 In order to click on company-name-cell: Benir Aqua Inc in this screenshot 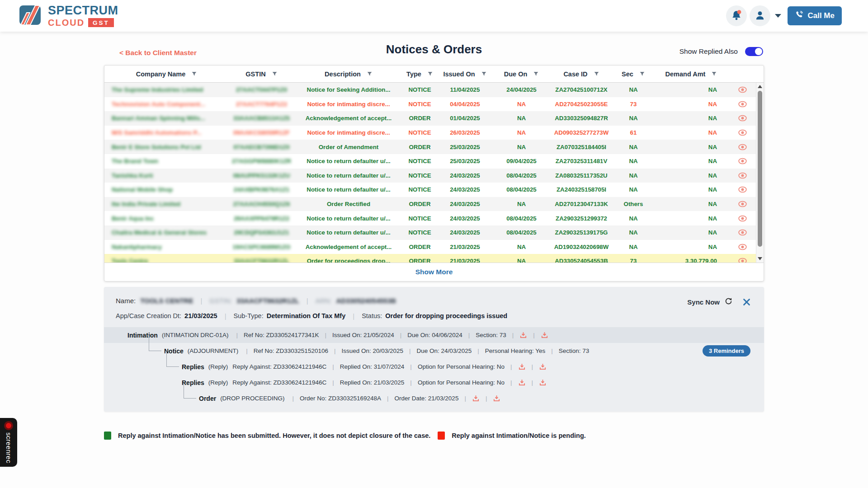, I will do `click(166, 219)`.